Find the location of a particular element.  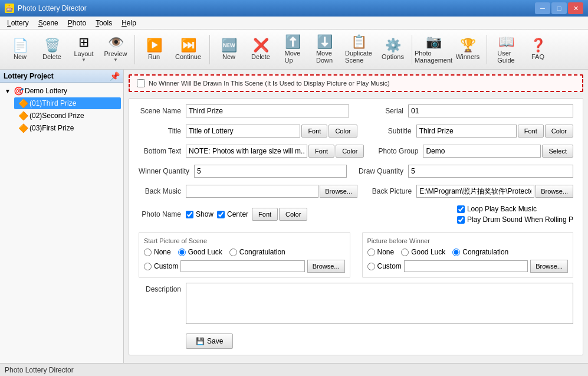

pre-winner-section: Picture before Winner None Good Luck is located at coordinates (468, 255).